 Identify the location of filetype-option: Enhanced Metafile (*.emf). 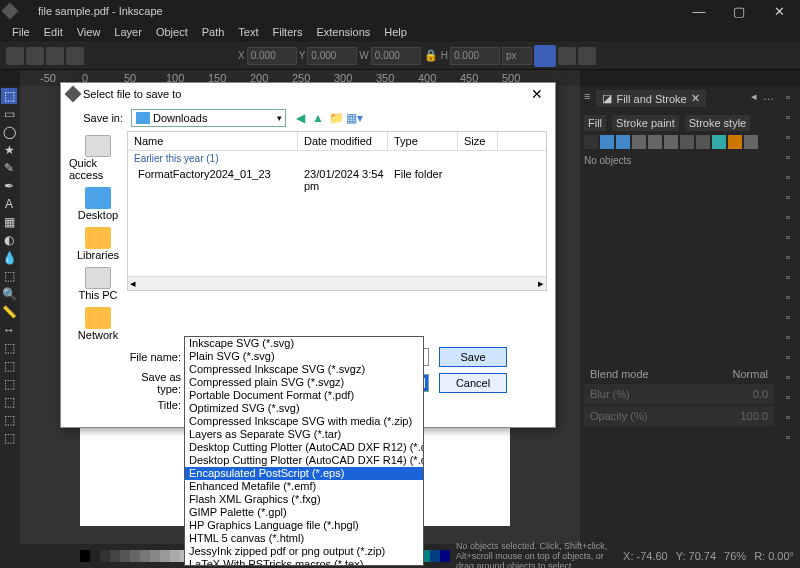
(304, 486).